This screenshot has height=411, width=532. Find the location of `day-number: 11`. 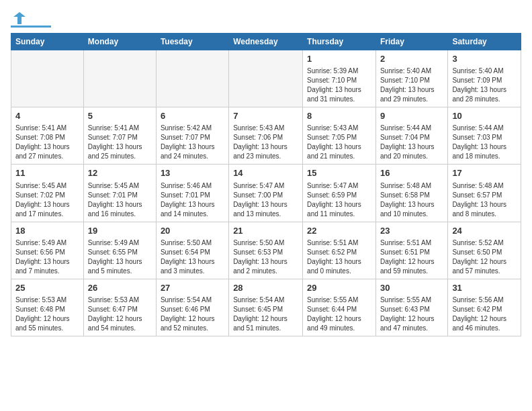

day-number: 11 is located at coordinates (47, 173).